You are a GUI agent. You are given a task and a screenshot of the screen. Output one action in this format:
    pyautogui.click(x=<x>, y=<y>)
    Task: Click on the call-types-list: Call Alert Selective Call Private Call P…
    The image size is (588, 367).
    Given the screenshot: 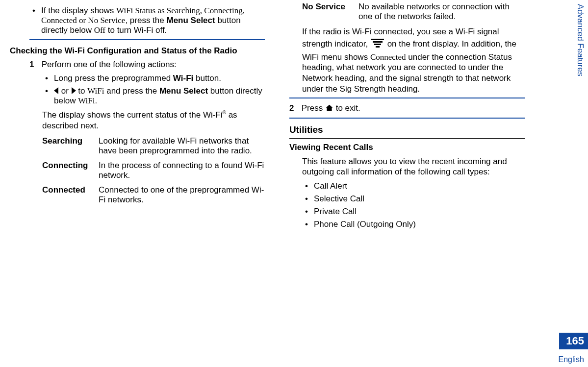 What is the action you would take?
    pyautogui.click(x=413, y=205)
    